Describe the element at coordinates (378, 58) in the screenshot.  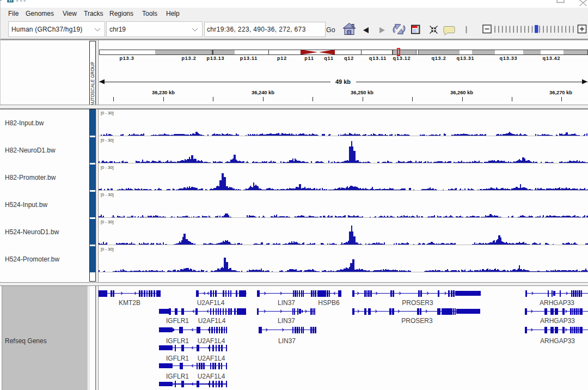
I see `svg-text: q13.11` at that location.